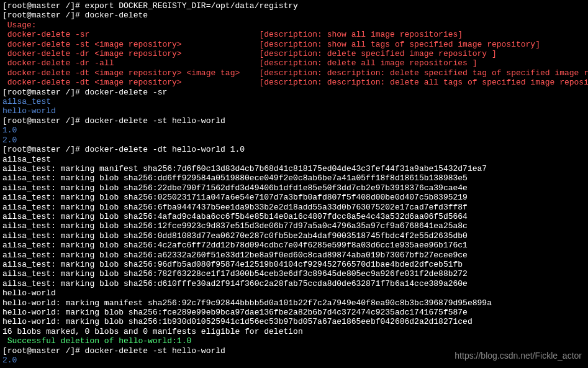  Describe the element at coordinates (294, 236) in the screenshot. I see `terminal-line: ailsa_test: marking blob sha256:0dd81083…` at that location.